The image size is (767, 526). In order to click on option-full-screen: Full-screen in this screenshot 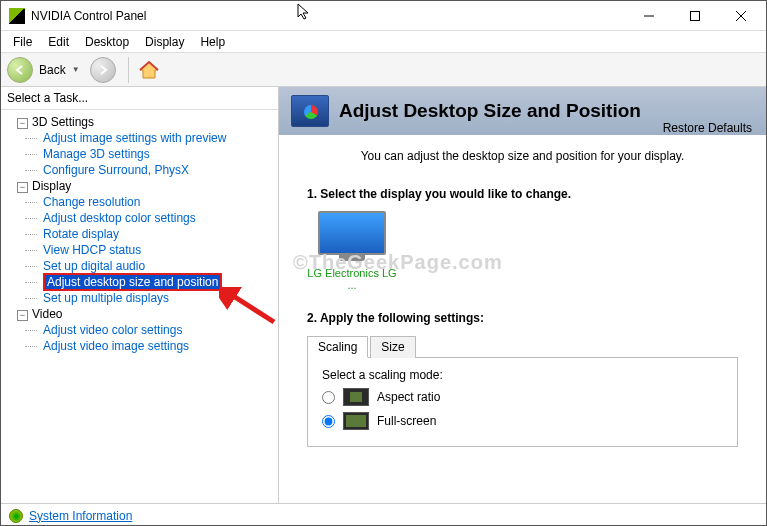, I will do `click(522, 421)`.